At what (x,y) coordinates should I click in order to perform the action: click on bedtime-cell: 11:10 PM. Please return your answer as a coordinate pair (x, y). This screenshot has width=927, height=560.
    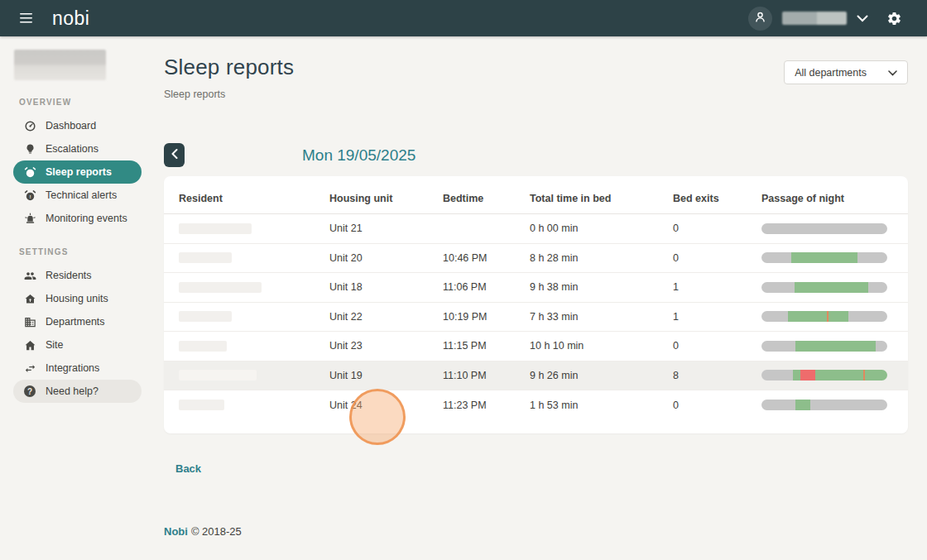
    Looking at the image, I should click on (487, 376).